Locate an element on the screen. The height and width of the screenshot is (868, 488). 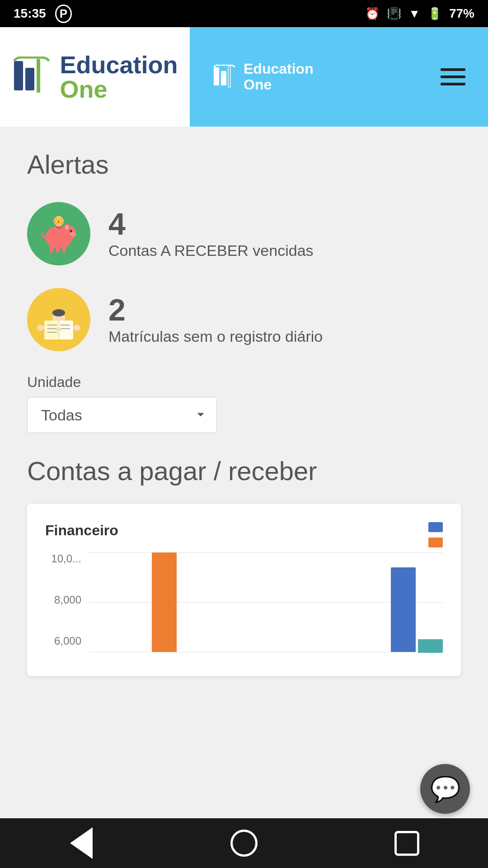
back-triangle-icon is located at coordinates (81, 843).